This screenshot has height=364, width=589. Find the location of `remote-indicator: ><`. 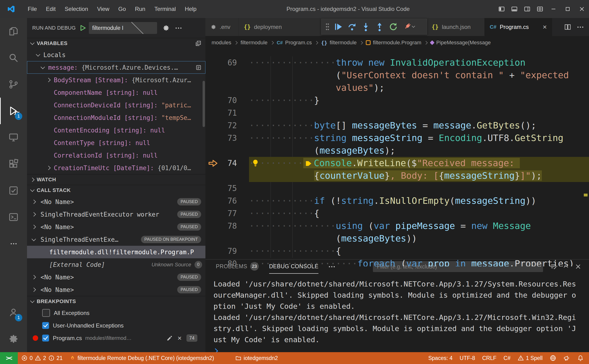

remote-indicator: >< is located at coordinates (9, 358).